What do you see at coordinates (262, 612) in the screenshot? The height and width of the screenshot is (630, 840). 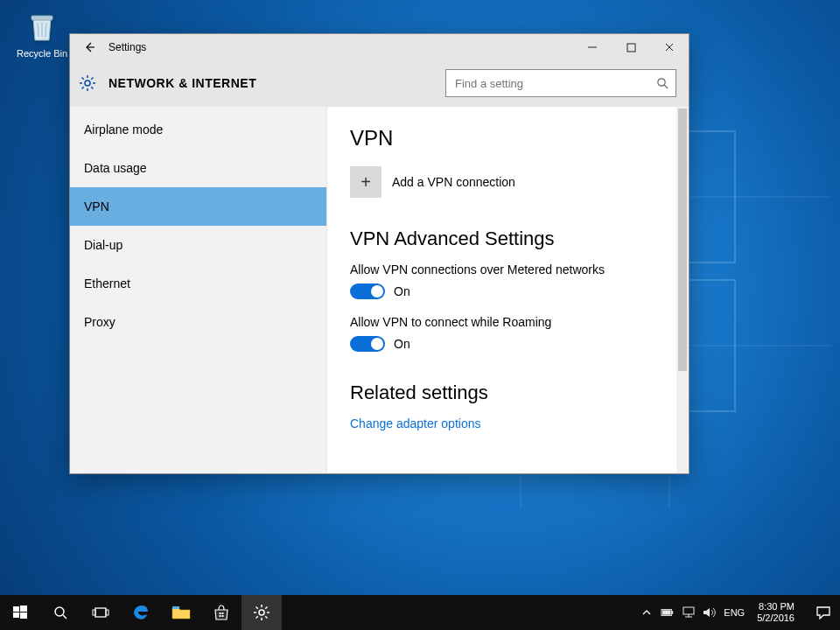 I see `settings-taskbar-button` at bounding box center [262, 612].